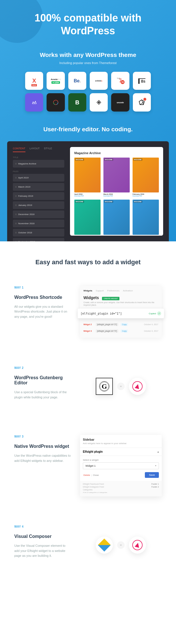  What do you see at coordinates (88, 291) in the screenshot?
I see `tab-widgets: Widgets` at bounding box center [88, 291].